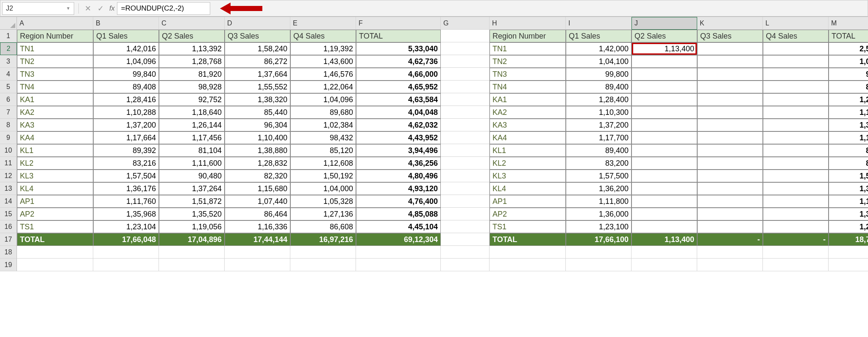  I want to click on cell-D11: 1,28,832, so click(258, 163).